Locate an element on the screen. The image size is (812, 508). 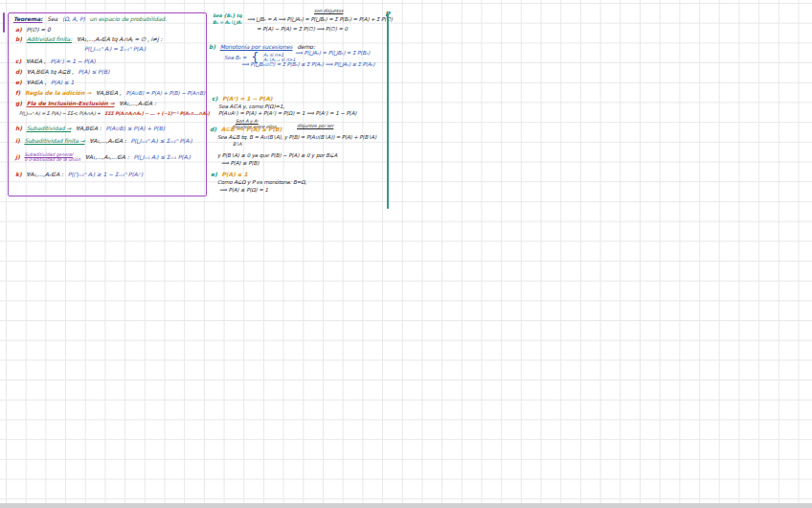
proof-text: ⟹ P(⋃Bₙ∪∅) = Σ P(Bₙ) ≤ Σ P(Aₙ) ⟹ P(⋃Aₙ) … is located at coordinates (308, 64).